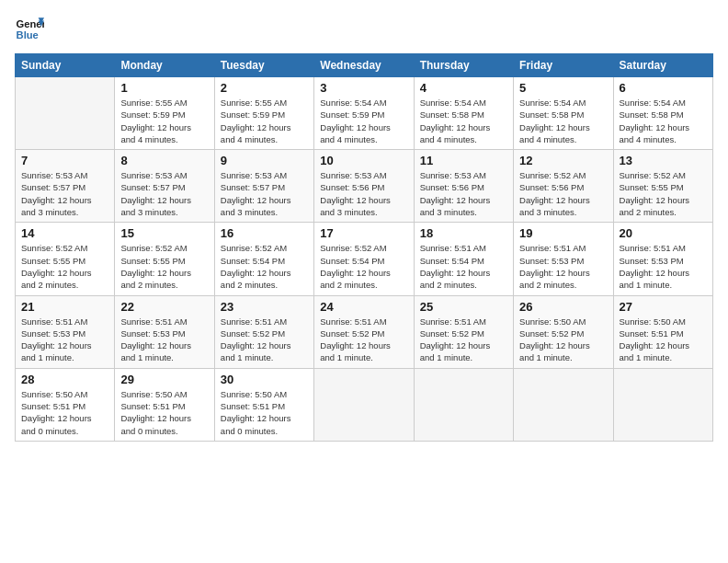 Image resolution: width=728 pixels, height=563 pixels. Describe the element at coordinates (165, 331) in the screenshot. I see `calendar-cell: 22Sunrise: 5:51 AM Sunset: 5:53 PM Dayli…` at that location.